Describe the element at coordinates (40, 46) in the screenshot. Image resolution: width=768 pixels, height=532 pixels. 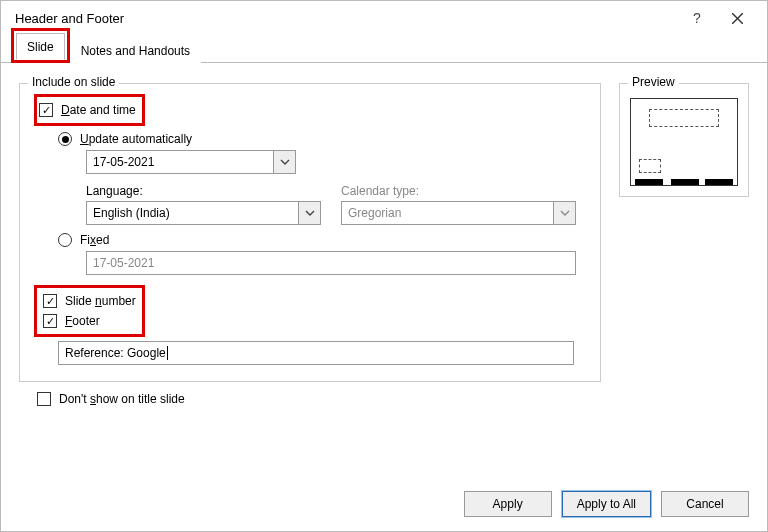
I see `tab-slide: Slide` at that location.